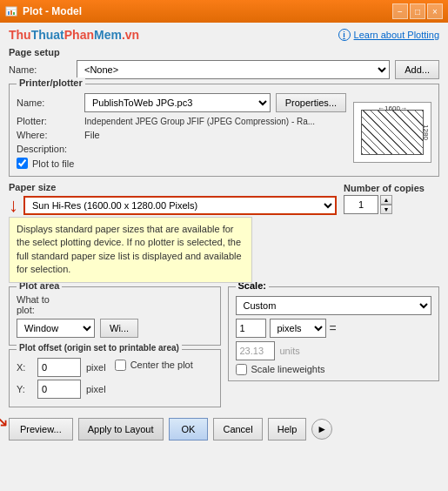  Describe the element at coordinates (40, 305) in the screenshot. I see `what-to-plot-label: What to plot:` at that location.